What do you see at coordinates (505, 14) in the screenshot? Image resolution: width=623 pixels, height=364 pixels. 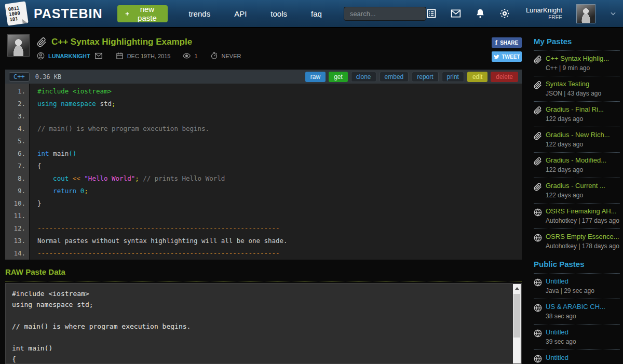 I see `settings-gear-icon` at bounding box center [505, 14].